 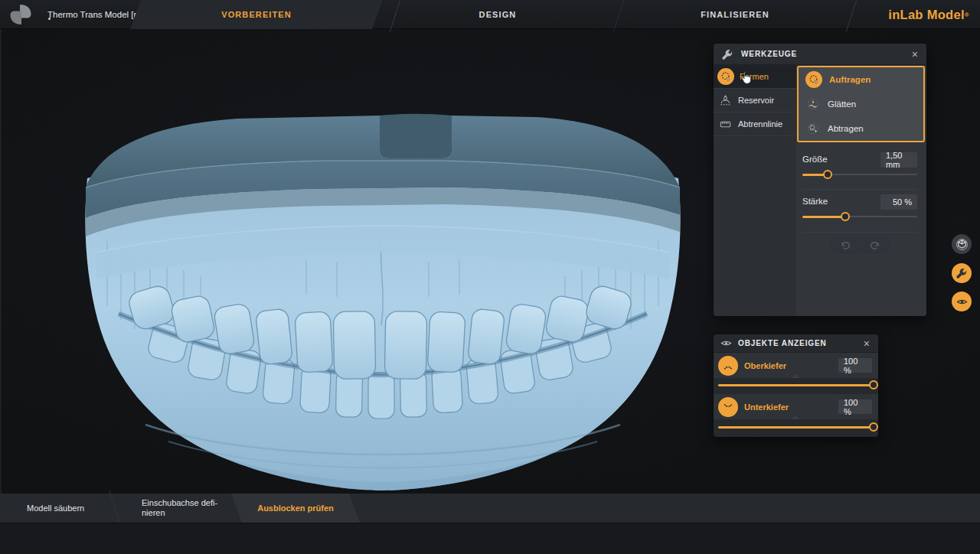 What do you see at coordinates (766, 407) in the screenshot?
I see `object-label: Unterkiefer` at bounding box center [766, 407].